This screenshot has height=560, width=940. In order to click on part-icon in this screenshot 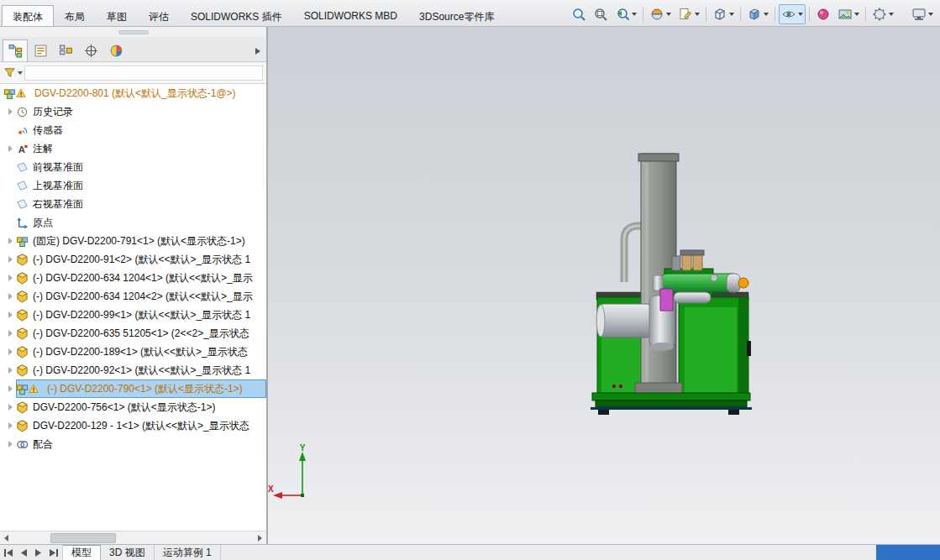, I will do `click(24, 334)`.